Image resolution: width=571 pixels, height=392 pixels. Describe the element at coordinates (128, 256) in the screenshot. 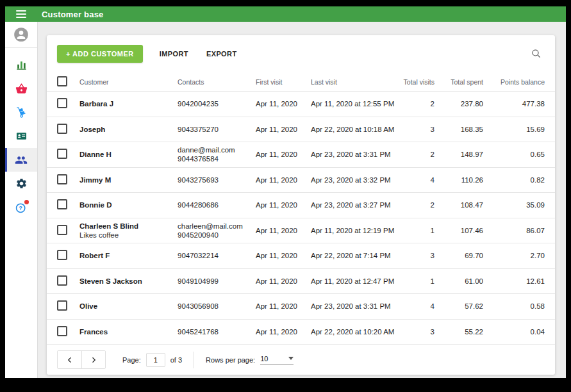

I see `customer-name: Robert F` at that location.